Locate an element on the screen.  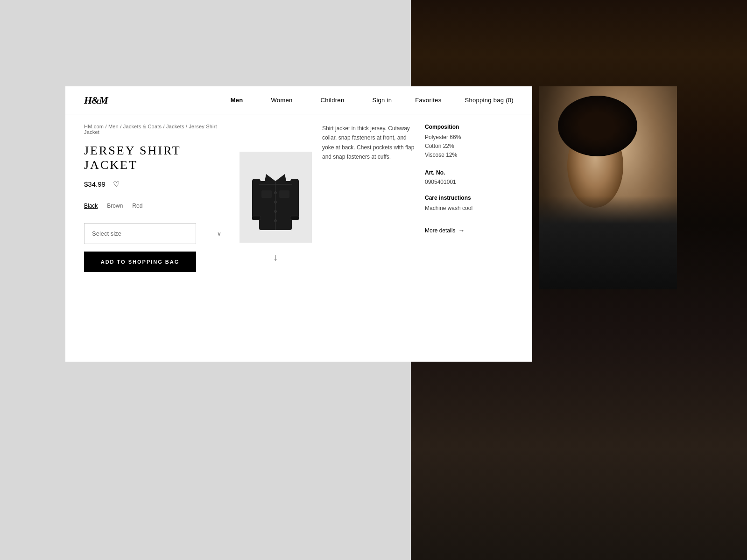
size-selector: Select size XS S M L XL XXL is located at coordinates (156, 233).